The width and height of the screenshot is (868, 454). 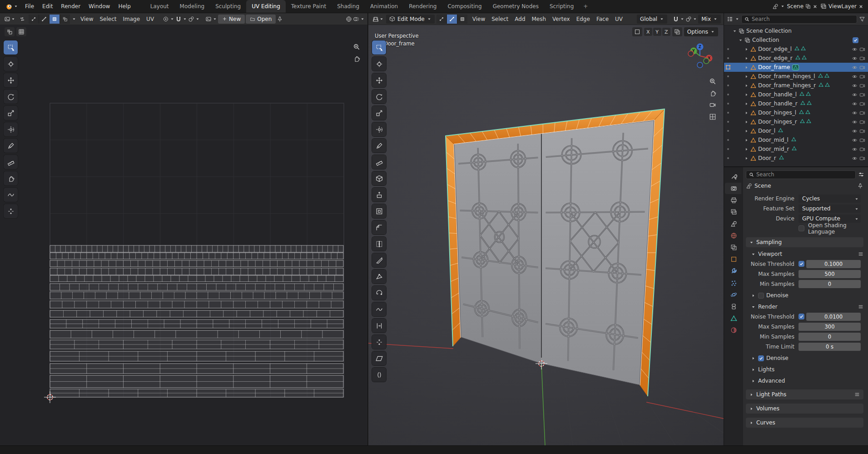 What do you see at coordinates (379, 129) in the screenshot?
I see `tool-transform` at bounding box center [379, 129].